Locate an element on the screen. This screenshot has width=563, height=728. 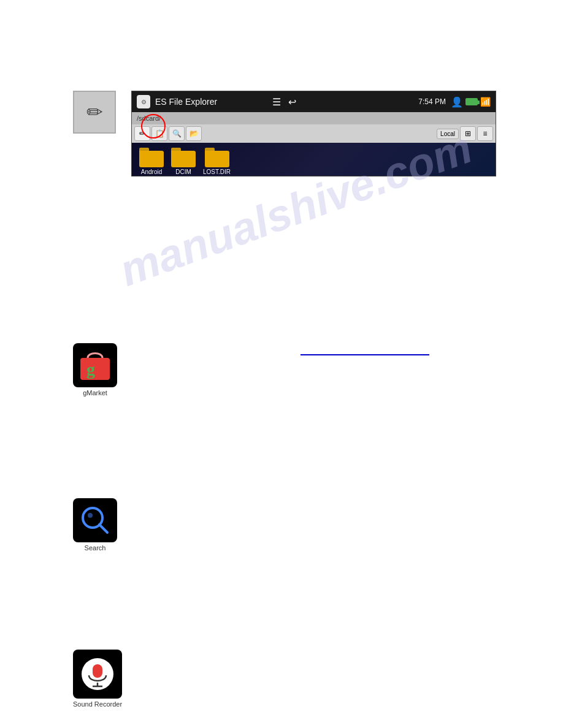
search-label: Search is located at coordinates (96, 548).